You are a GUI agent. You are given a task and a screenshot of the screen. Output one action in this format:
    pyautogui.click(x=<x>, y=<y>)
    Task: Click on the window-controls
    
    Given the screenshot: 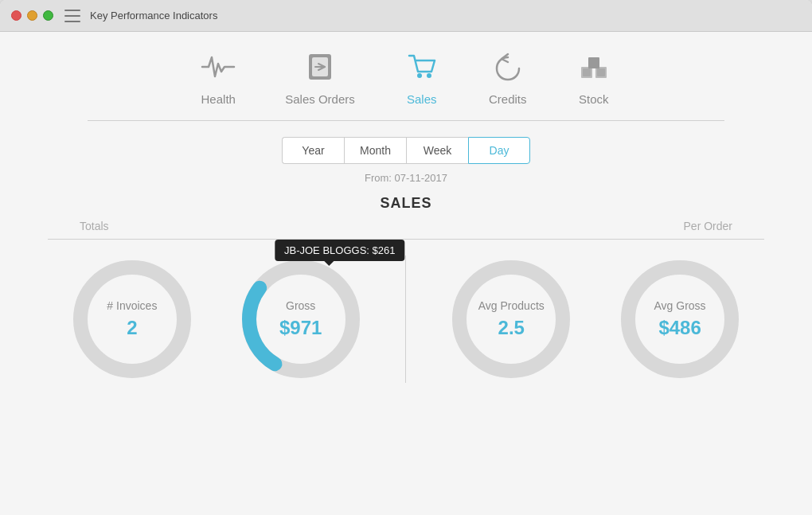 What is the action you would take?
    pyautogui.click(x=32, y=16)
    